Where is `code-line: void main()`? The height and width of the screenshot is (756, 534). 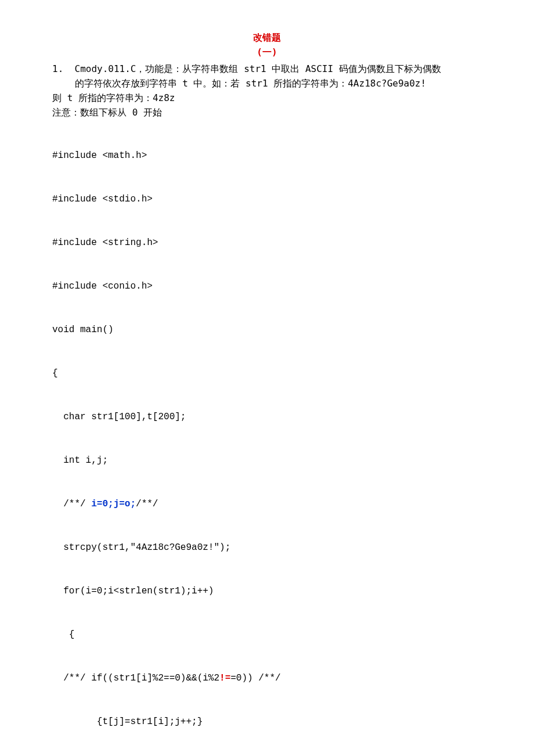
code-line: void main() is located at coordinates (267, 330).